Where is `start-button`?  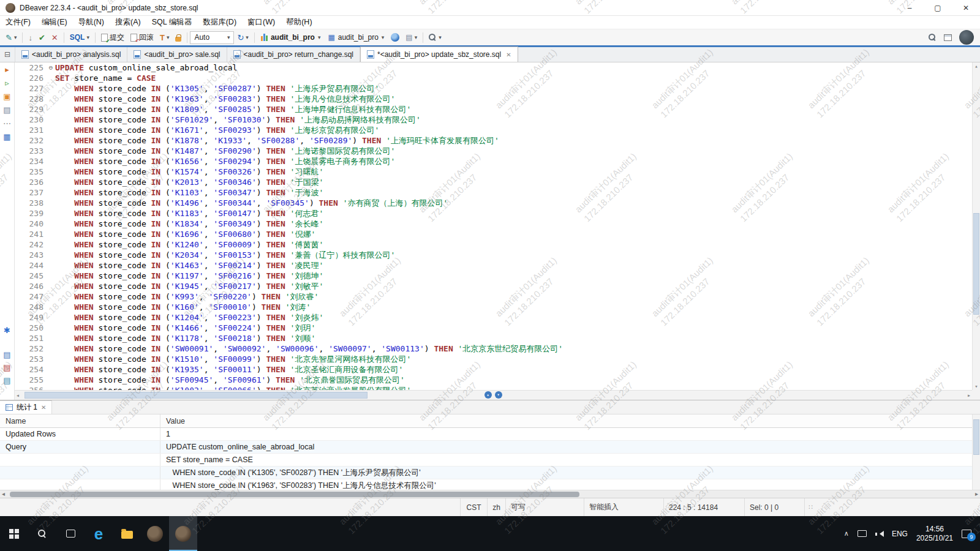
start-button is located at coordinates (14, 534).